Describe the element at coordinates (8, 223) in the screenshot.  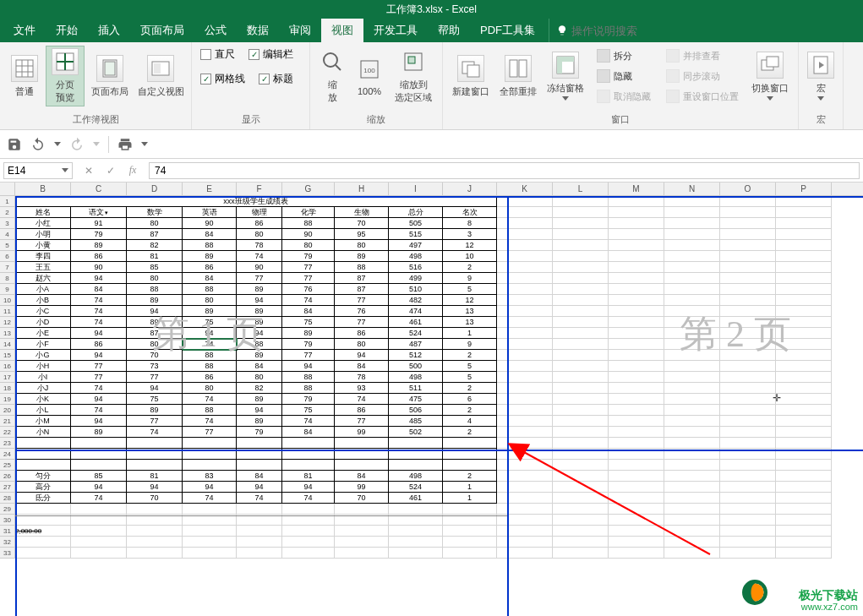
I see `row-header-3: 3` at that location.